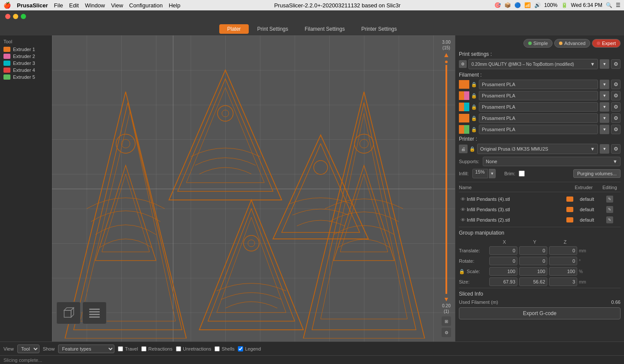 The image size is (624, 364). Describe the element at coordinates (610, 220) in the screenshot. I see `obj-3-edit: ✎` at that location.